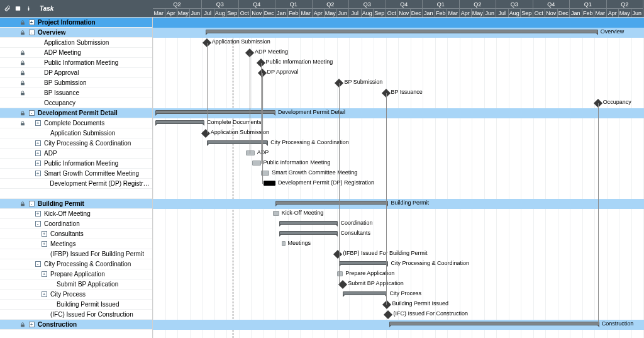 The height and width of the screenshot is (338, 644). I want to click on task-row-adp: +ADP, so click(76, 154).